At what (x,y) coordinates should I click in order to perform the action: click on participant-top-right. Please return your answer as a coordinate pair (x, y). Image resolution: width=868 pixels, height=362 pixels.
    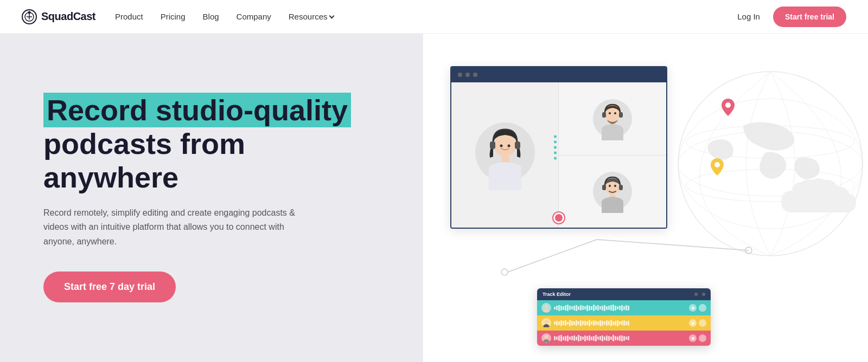
    Looking at the image, I should click on (612, 119).